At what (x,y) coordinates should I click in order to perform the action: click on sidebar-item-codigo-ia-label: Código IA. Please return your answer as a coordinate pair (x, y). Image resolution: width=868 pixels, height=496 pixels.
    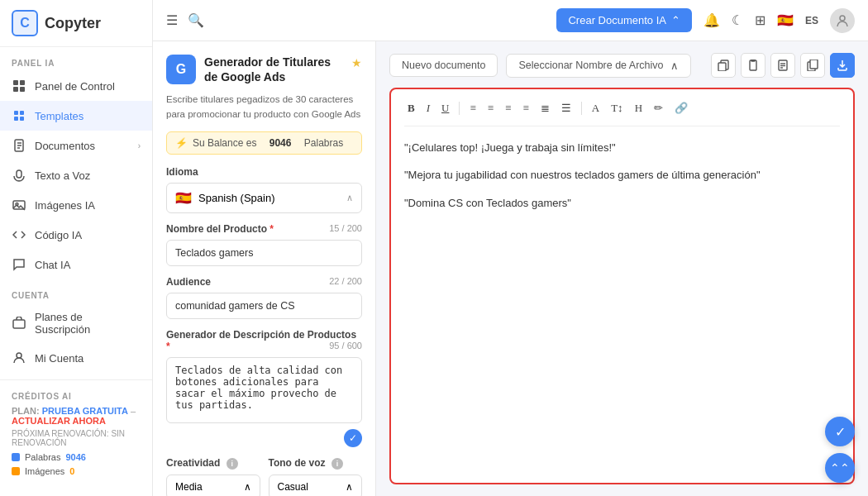
    Looking at the image, I should click on (58, 235).